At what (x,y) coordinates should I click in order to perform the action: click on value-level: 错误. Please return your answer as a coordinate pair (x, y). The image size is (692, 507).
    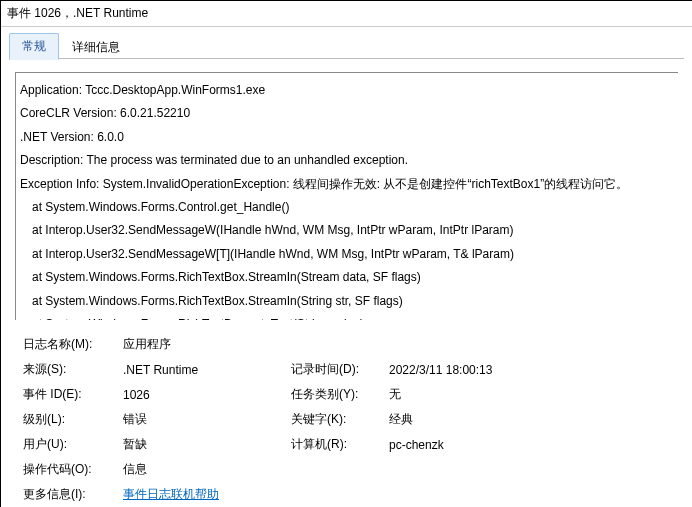
    Looking at the image, I should click on (207, 420).